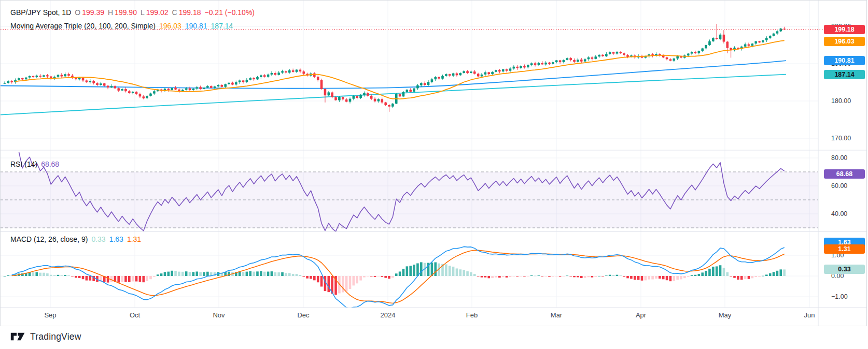 The image size is (868, 349). Describe the element at coordinates (99, 239) in the screenshot. I see `macd-hist-value: 0.33` at that location.